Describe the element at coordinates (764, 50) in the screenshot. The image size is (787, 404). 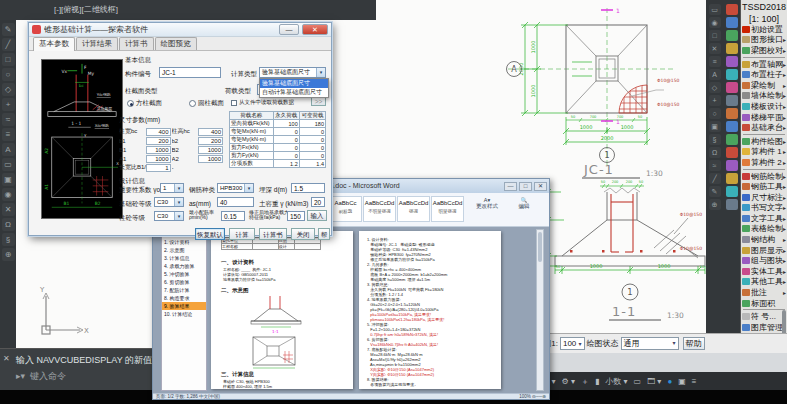
I see `tssd-menu-item: 梁图校对▸` at that location.